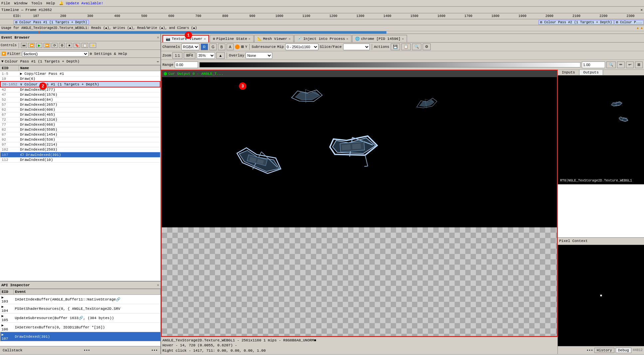  What do you see at coordinates (80, 145) in the screenshot?
I see `table-row: 97 DrawIndexed(2214)` at bounding box center [80, 145].